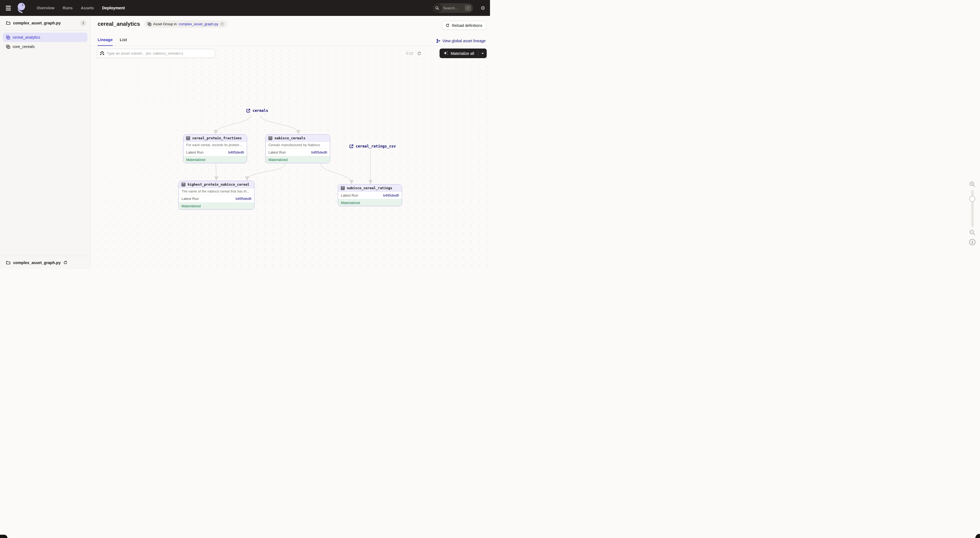  What do you see at coordinates (468, 8) in the screenshot?
I see `search-shortcut-badge: /` at bounding box center [468, 8].